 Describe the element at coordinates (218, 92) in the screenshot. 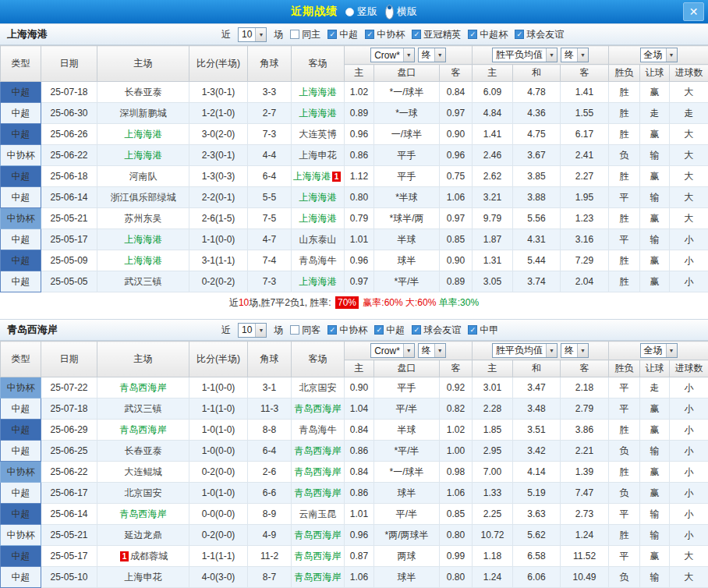

I see `match-score: 1-3(0-1)` at that location.